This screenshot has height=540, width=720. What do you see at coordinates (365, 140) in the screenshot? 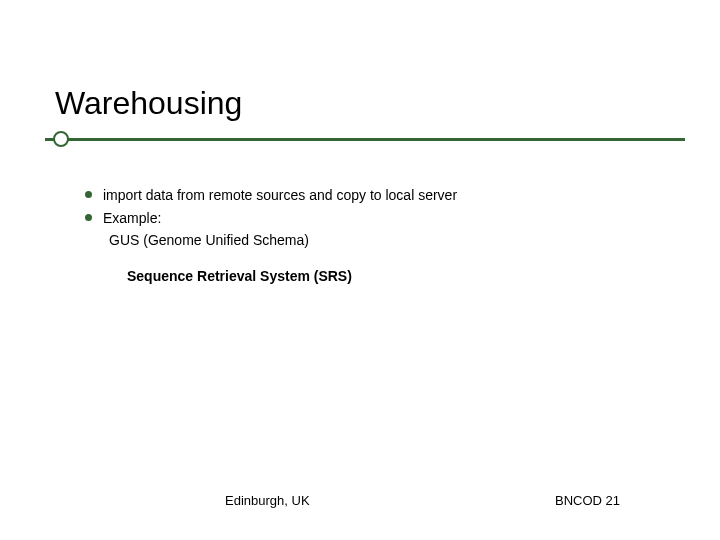
I see `divider-line` at bounding box center [365, 140].